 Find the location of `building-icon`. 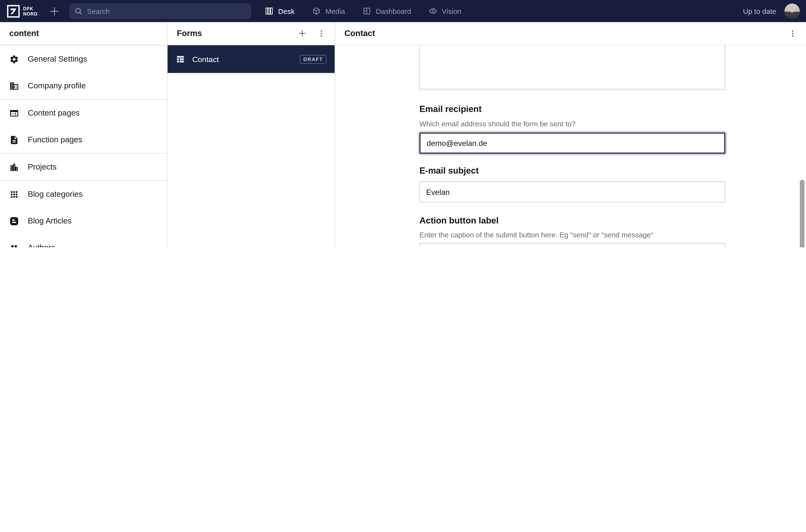

building-icon is located at coordinates (14, 86).